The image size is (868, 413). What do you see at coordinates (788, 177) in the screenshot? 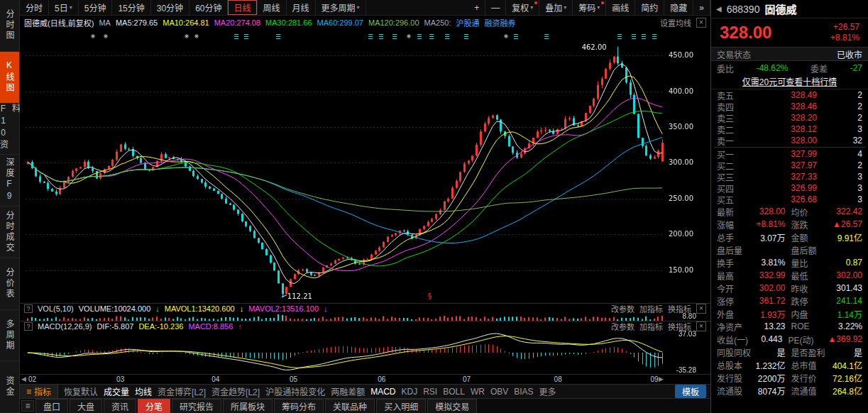
I see `bid-price: 327.33` at bounding box center [788, 177].